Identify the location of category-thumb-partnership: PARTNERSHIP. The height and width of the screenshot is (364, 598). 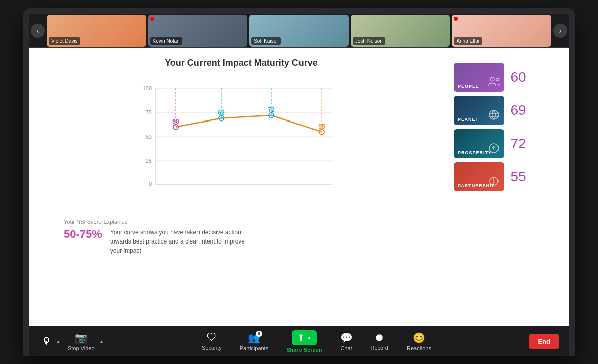
(479, 177).